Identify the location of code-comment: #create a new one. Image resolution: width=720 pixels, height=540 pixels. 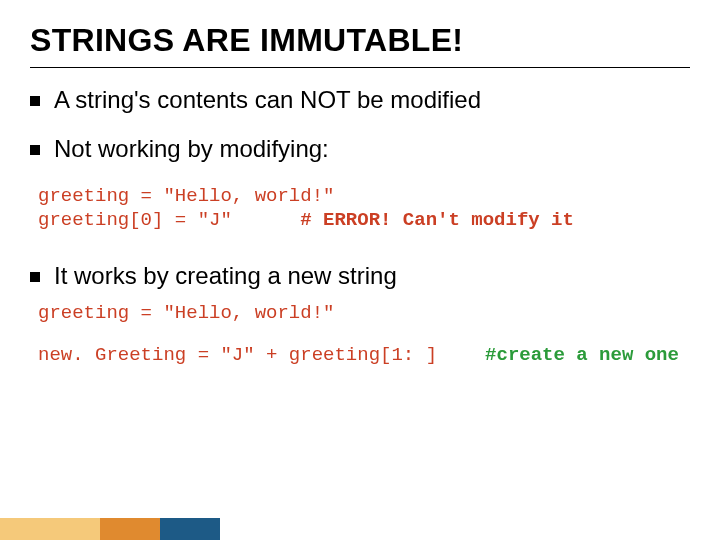
(582, 355).